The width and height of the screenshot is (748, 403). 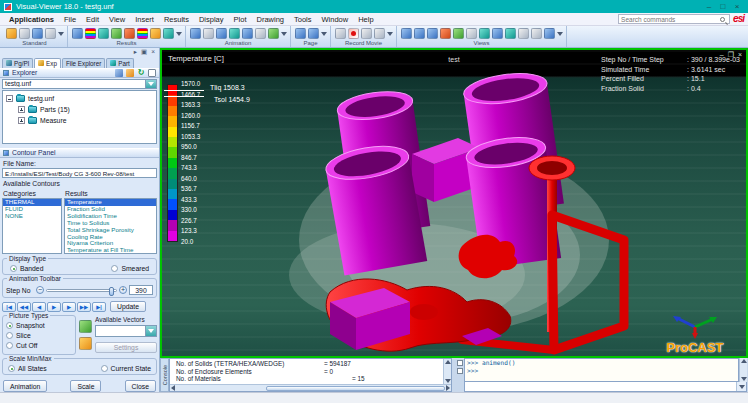 What do you see at coordinates (420, 34) in the screenshot?
I see `front-view-icon` at bounding box center [420, 34].